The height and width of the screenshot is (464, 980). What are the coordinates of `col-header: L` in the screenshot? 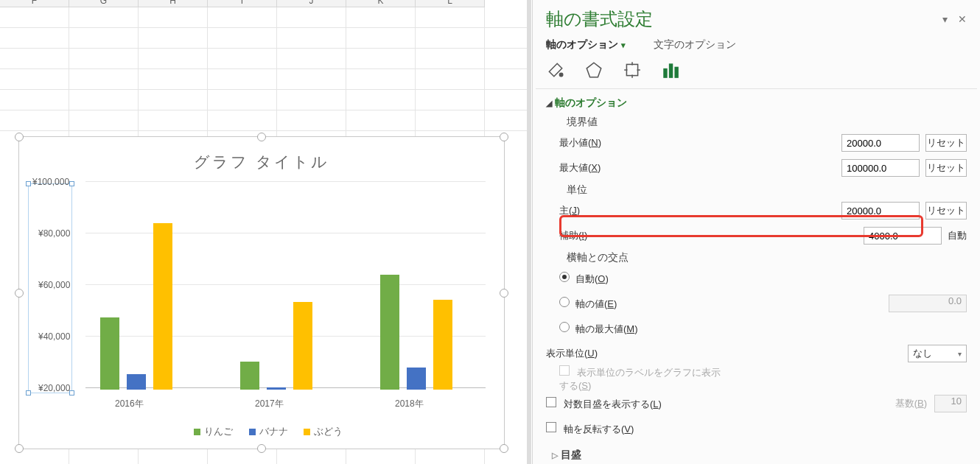 It's located at (450, 4).